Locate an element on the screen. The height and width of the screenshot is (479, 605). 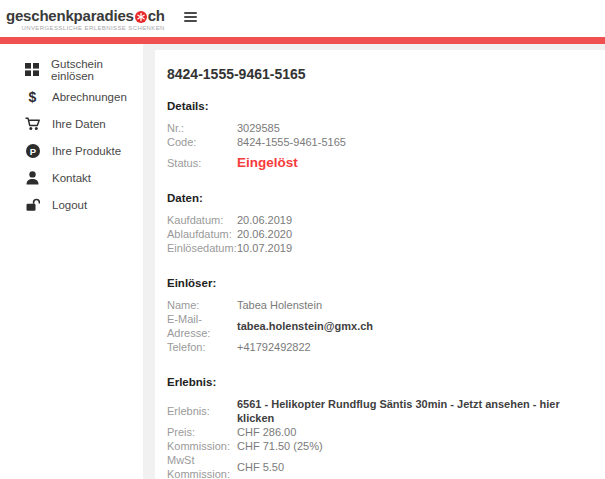
row-value: CHF 5.50 is located at coordinates (260, 467).